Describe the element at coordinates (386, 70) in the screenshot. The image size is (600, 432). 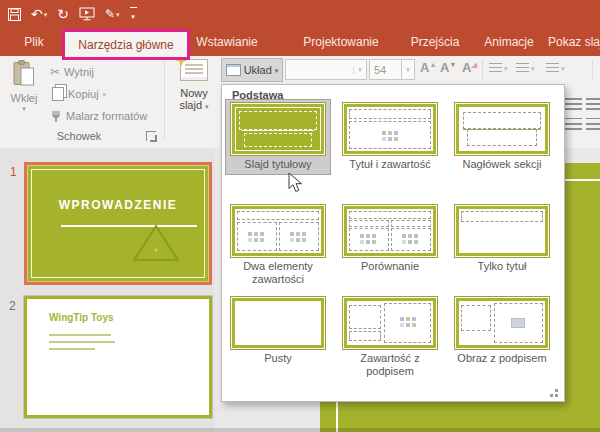
I see `font-size-combo: 54` at that location.